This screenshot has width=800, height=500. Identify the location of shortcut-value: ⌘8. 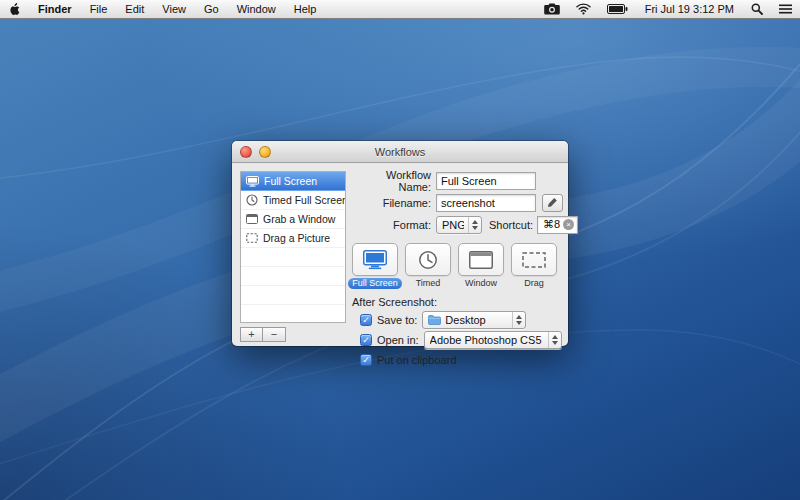
(552, 224).